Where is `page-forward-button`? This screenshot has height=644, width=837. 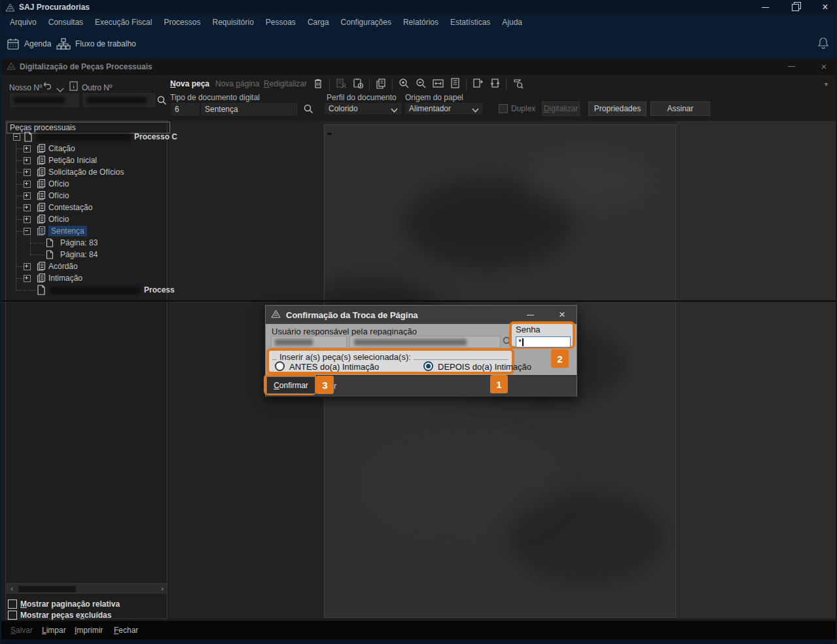
page-forward-button is located at coordinates (478, 84).